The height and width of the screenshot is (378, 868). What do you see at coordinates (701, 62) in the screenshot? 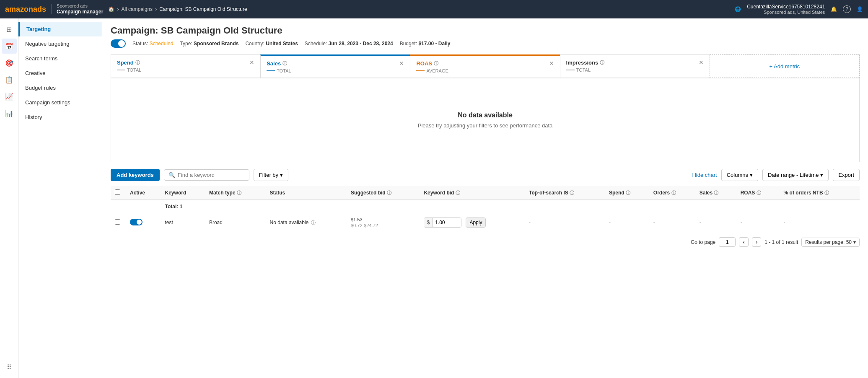
I see `impressions-close: ✕` at bounding box center [701, 62].